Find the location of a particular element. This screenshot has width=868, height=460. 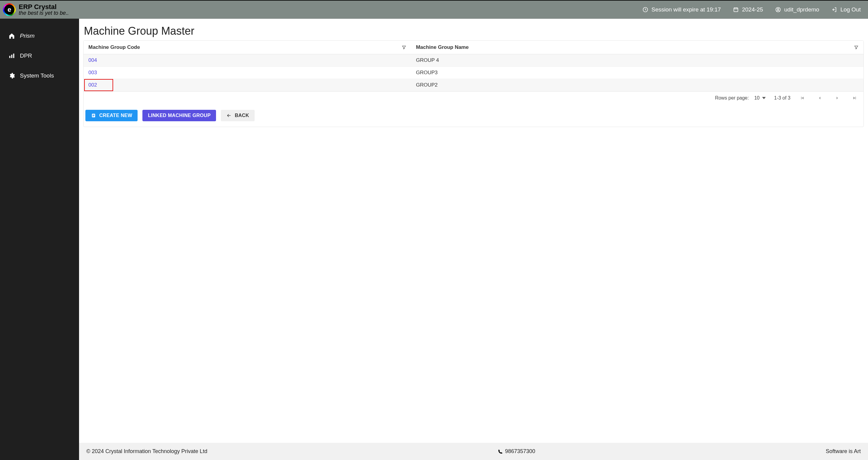

cell-name: GROUP2 is located at coordinates (638, 85).